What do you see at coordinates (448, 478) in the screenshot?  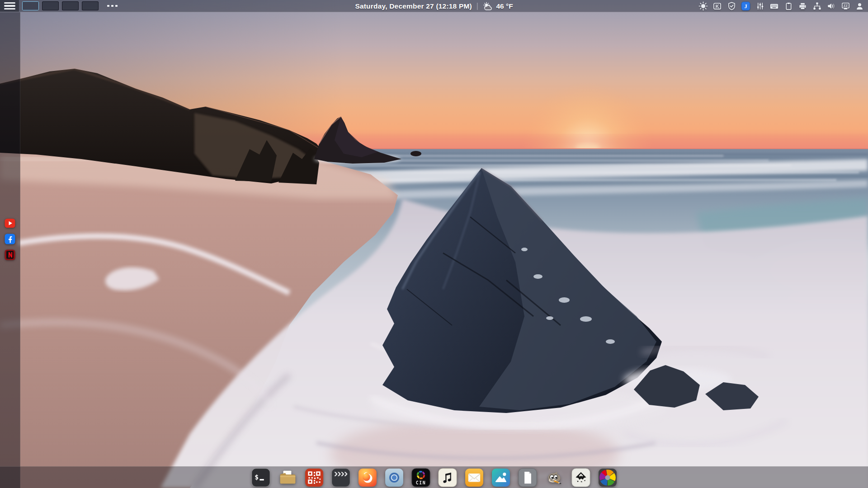 I see `music-player-launcher` at bounding box center [448, 478].